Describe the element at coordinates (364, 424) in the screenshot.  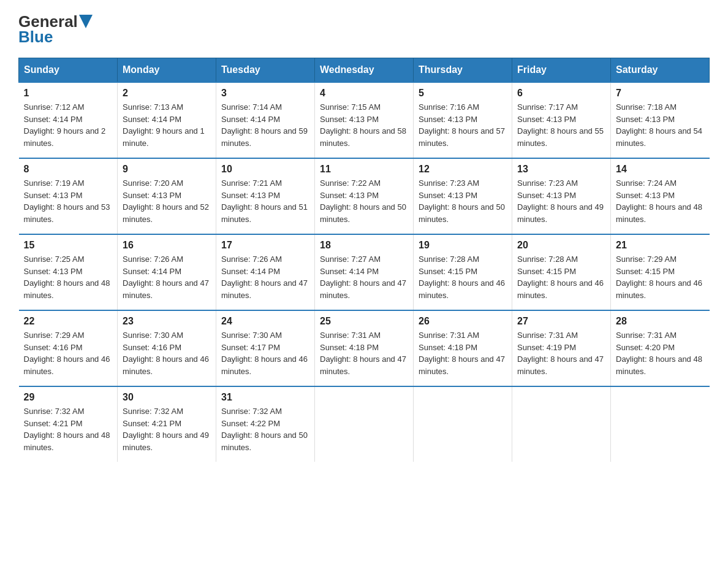
I see `week-row-5: 29 Sunrise: 7:32 AMSunset: 4:21 PMDaylig…` at that location.